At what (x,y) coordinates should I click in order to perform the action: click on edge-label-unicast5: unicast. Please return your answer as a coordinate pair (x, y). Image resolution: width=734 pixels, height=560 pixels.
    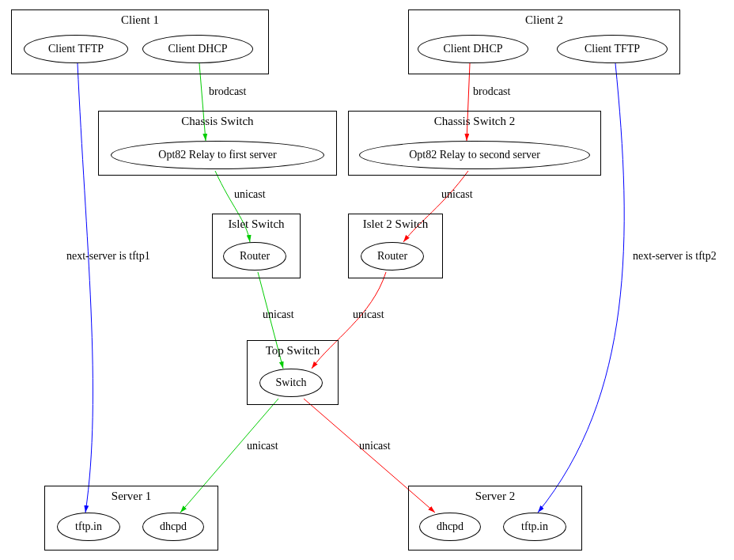
    Looking at the image, I should click on (263, 446).